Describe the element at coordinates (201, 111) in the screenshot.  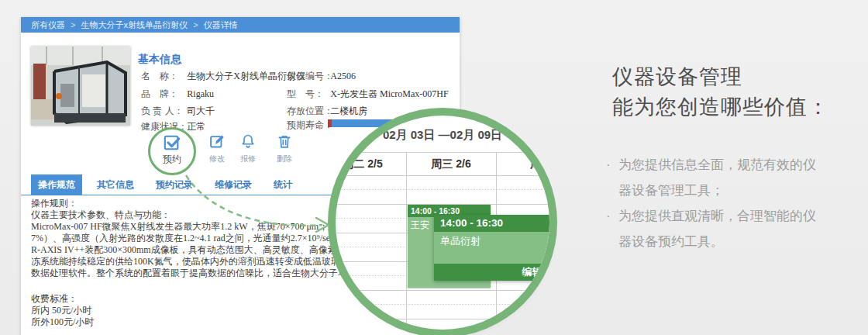
I see `field-value: 司大千` at that location.